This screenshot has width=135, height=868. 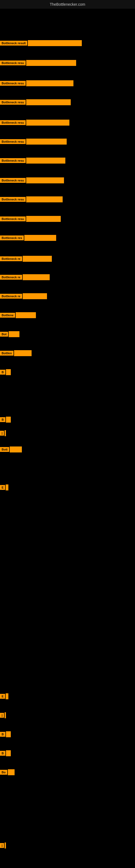 I want to click on bottleneck-label: Bo, so click(x=4, y=772).